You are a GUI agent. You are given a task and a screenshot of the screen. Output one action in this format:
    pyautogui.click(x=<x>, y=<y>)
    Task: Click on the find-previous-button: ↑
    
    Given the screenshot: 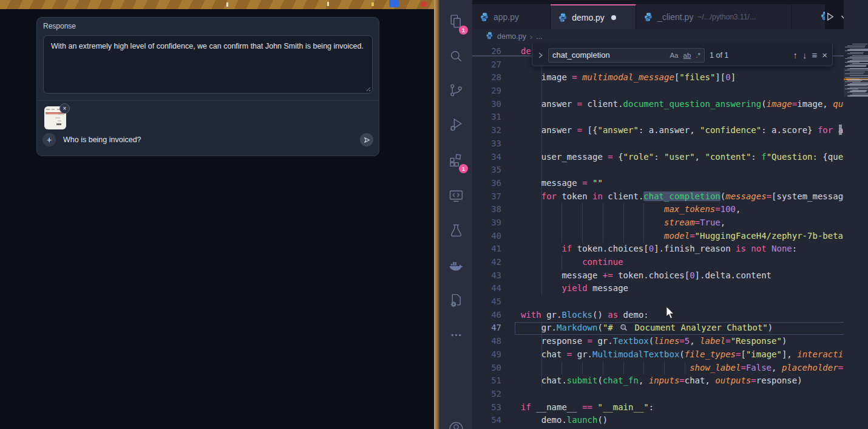 What is the action you would take?
    pyautogui.click(x=795, y=55)
    